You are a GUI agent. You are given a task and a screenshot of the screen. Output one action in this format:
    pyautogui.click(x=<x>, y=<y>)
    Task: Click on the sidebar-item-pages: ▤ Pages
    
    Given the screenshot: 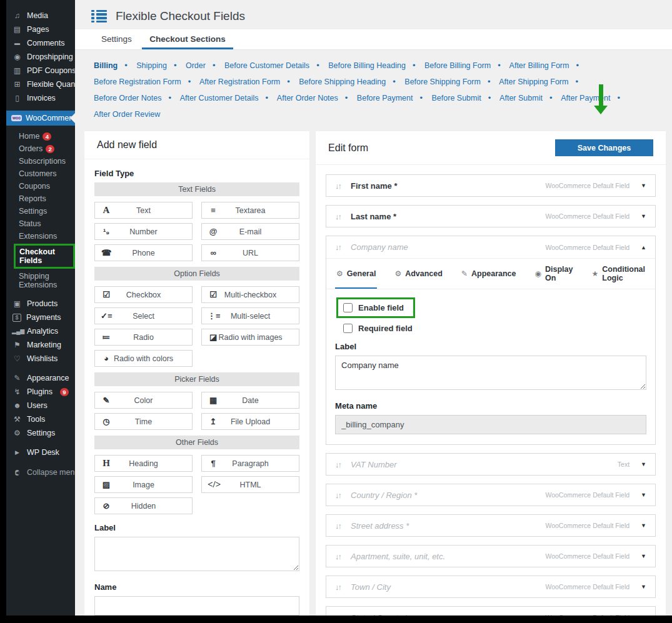 What is the action you would take?
    pyautogui.click(x=41, y=29)
    